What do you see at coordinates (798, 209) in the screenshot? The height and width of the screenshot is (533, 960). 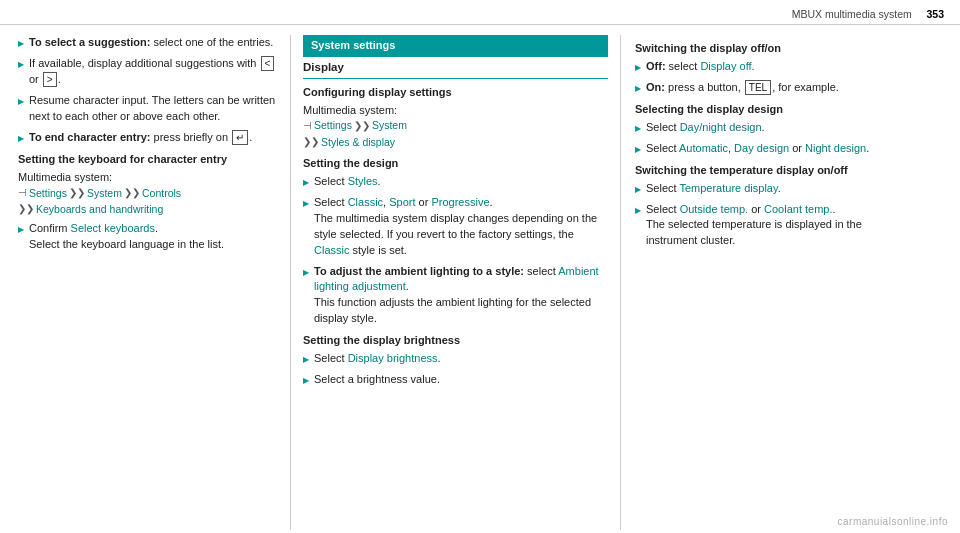 I see `link-coolant-temp: Coolant temp.` at bounding box center [798, 209].